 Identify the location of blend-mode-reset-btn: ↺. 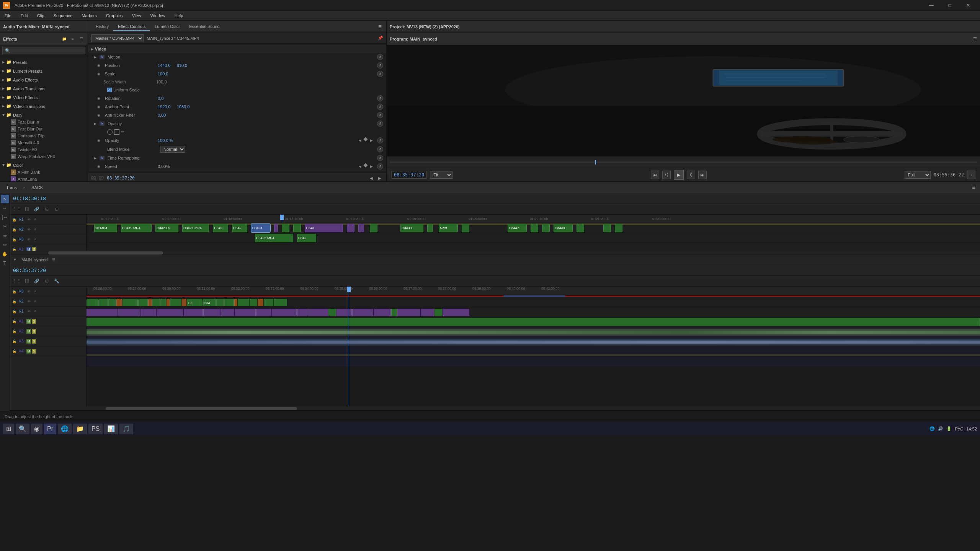
(380, 149).